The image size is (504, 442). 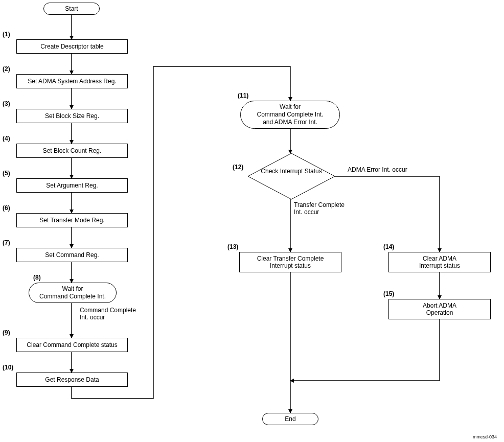 I want to click on stepnum-11: (11), so click(x=243, y=96).